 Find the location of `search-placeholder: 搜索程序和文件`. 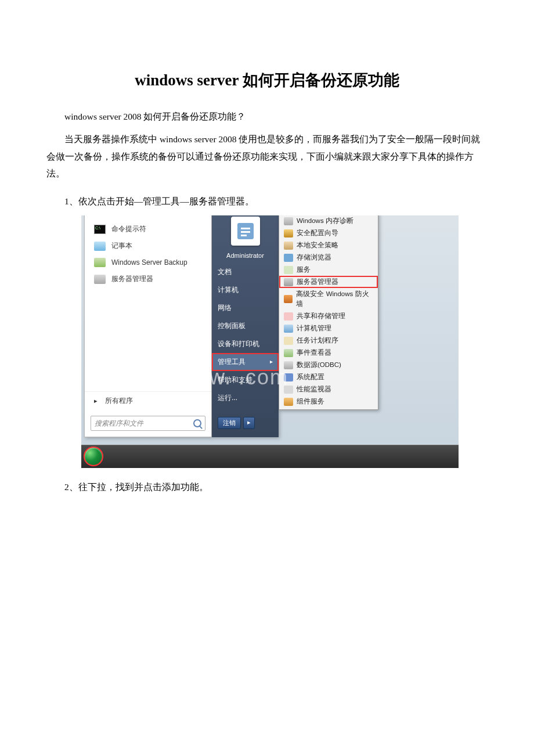

search-placeholder: 搜索程序和文件 is located at coordinates (119, 424).